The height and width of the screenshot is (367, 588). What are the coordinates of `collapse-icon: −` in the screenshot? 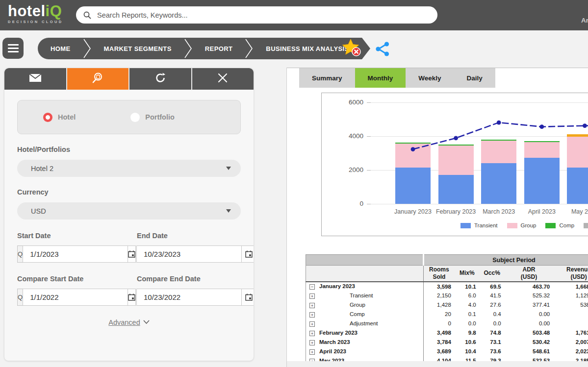 It's located at (312, 287).